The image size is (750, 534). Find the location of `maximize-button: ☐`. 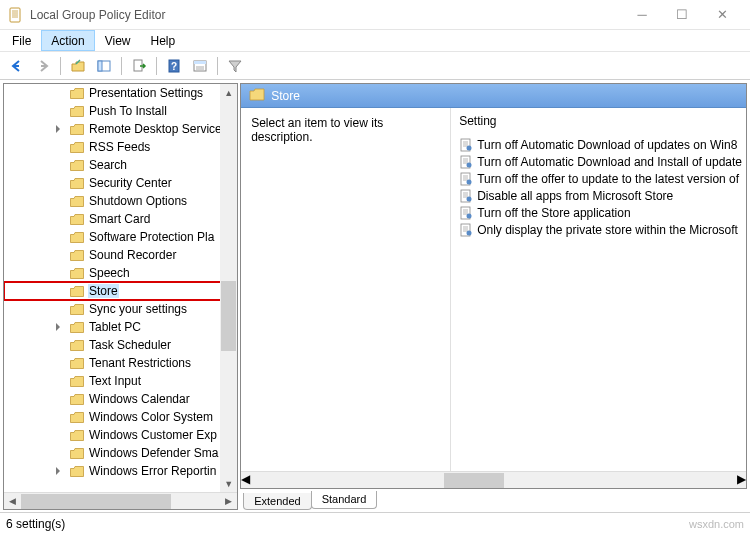

maximize-button: ☐ is located at coordinates (682, 15).